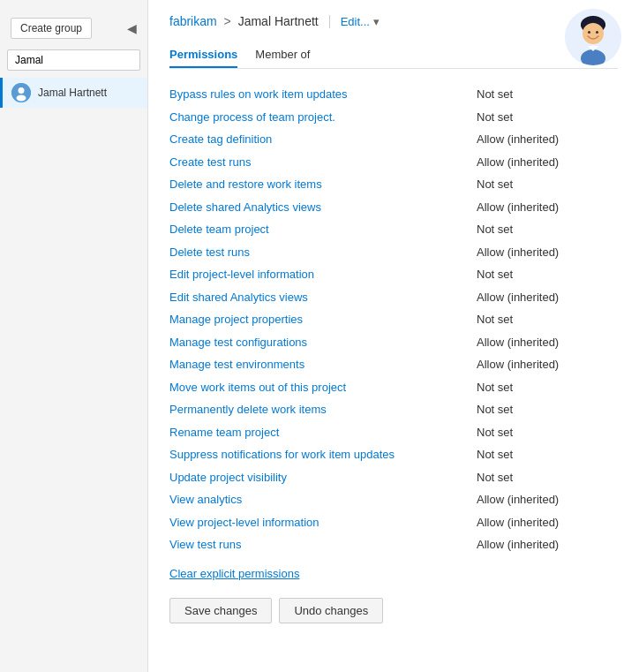 The width and height of the screenshot is (639, 672). I want to click on avatar-large, so click(593, 37).